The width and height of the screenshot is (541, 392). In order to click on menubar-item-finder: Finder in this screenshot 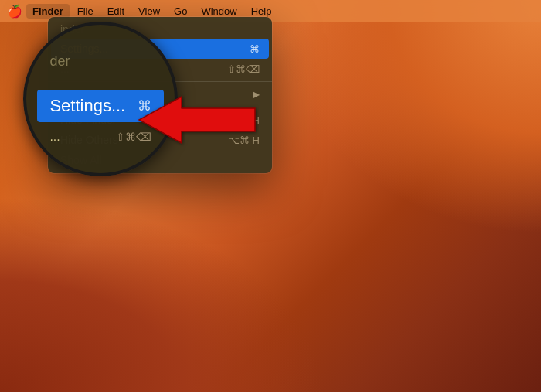, I will do `click(48, 11)`.